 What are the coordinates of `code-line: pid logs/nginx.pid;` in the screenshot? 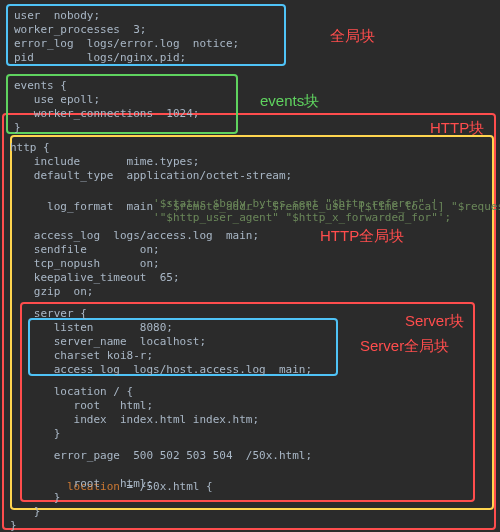 It's located at (100, 58).